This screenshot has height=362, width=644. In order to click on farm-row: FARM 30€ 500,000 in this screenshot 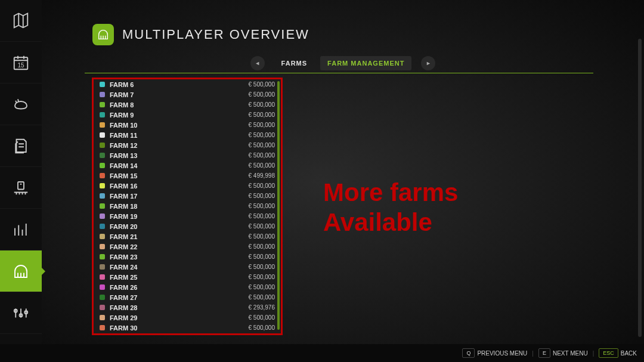, I will do `click(187, 328)`.